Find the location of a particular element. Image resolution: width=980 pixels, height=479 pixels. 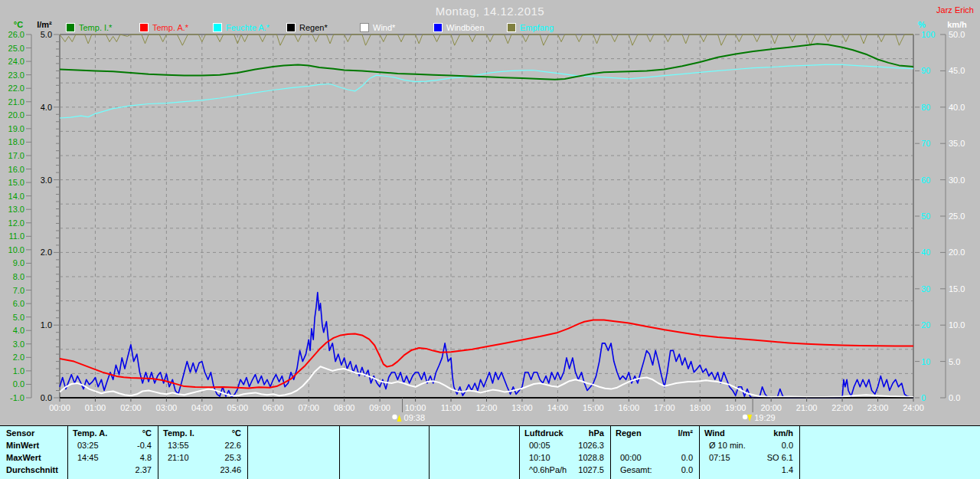

stat-time: 07:15 is located at coordinates (720, 458).